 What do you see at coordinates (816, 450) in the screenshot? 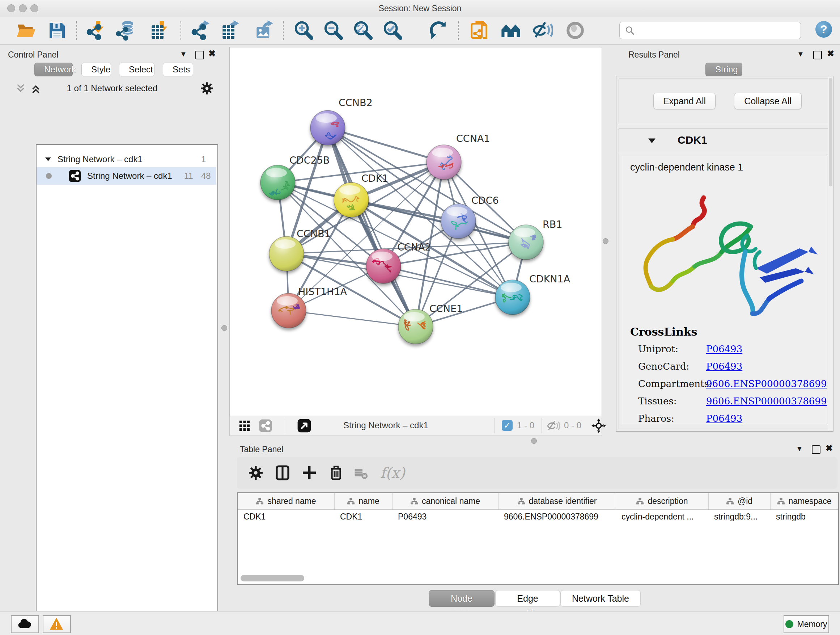
I see `table-panel-float-icon` at bounding box center [816, 450].